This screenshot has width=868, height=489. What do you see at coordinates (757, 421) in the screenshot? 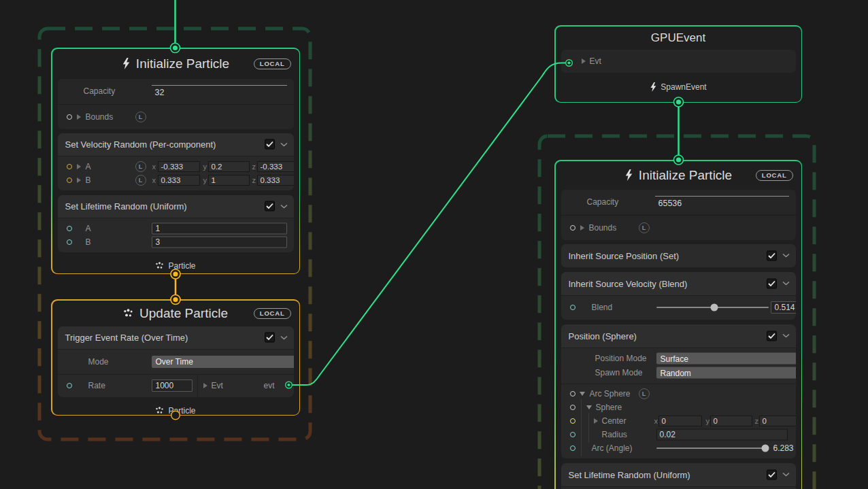
I see `axis-z-label: z` at bounding box center [757, 421].